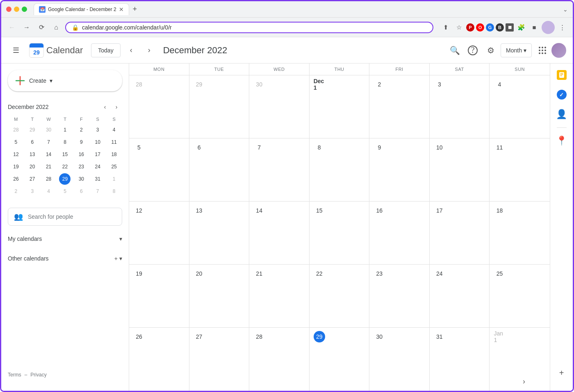  I want to click on cell-day-number: 29, so click(199, 84).